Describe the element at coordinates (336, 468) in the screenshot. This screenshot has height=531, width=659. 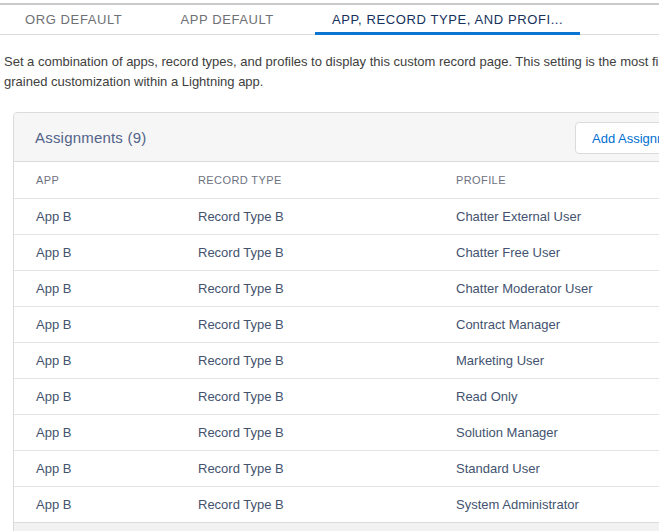
I see `table-row: App B Record Type B Standard User` at that location.